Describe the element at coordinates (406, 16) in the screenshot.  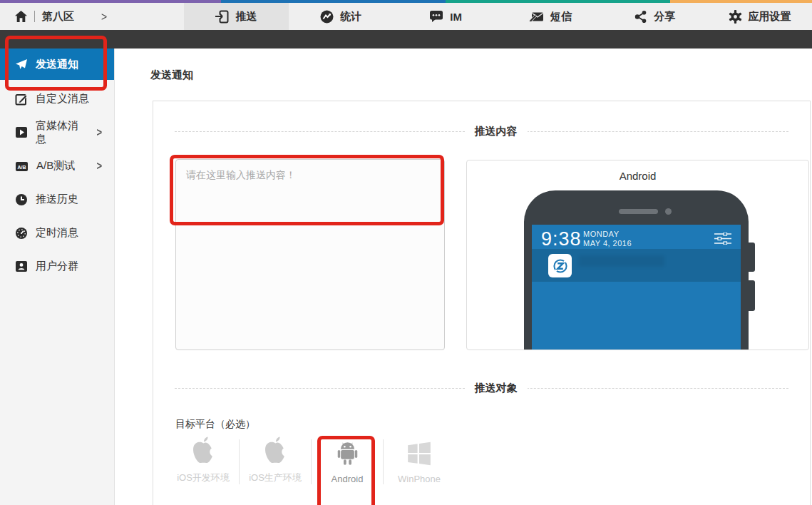
I see `top-navbar: 第八区 > 推送 统计 IM 短信` at that location.